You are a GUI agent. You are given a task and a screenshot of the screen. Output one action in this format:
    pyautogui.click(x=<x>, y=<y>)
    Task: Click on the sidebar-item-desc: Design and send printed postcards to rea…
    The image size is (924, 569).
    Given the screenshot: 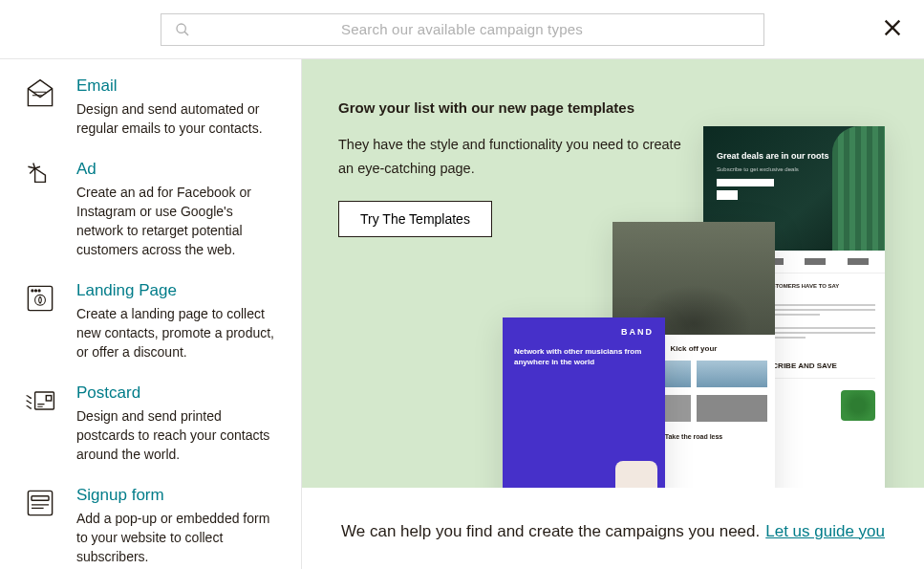 What is the action you would take?
    pyautogui.click(x=180, y=436)
    